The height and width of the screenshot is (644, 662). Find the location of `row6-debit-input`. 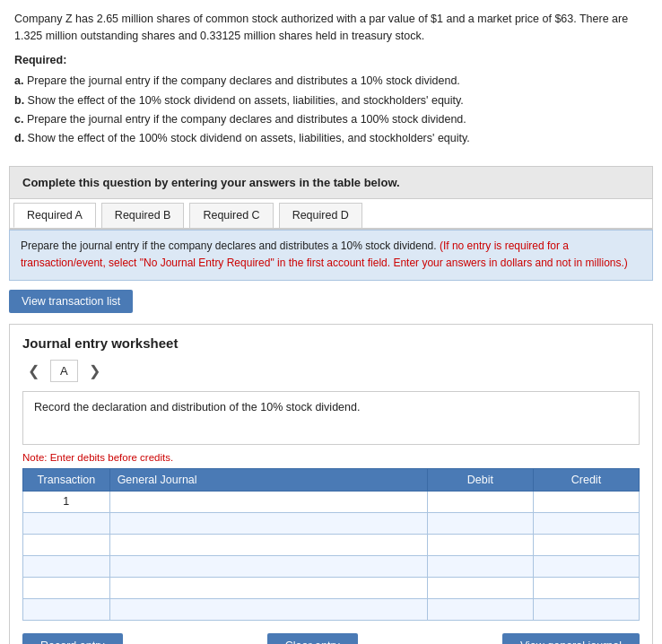

row6-debit-input is located at coordinates (481, 610).